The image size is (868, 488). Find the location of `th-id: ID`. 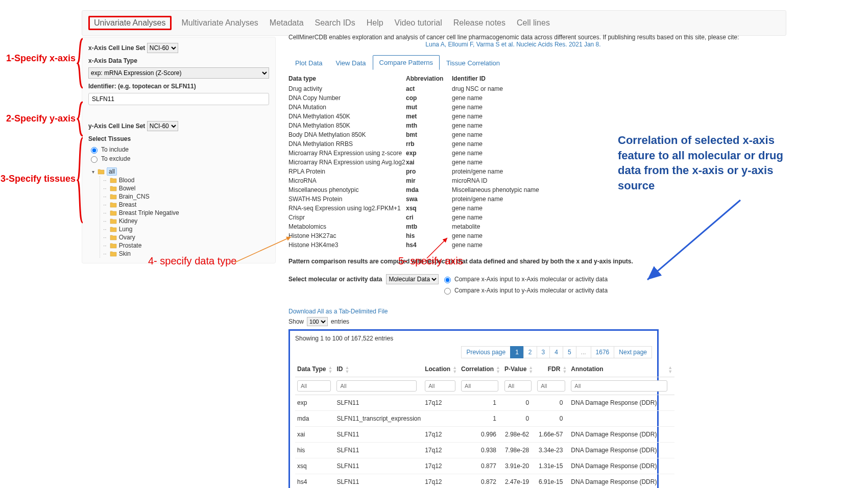

th-id: ID is located at coordinates (340, 369).